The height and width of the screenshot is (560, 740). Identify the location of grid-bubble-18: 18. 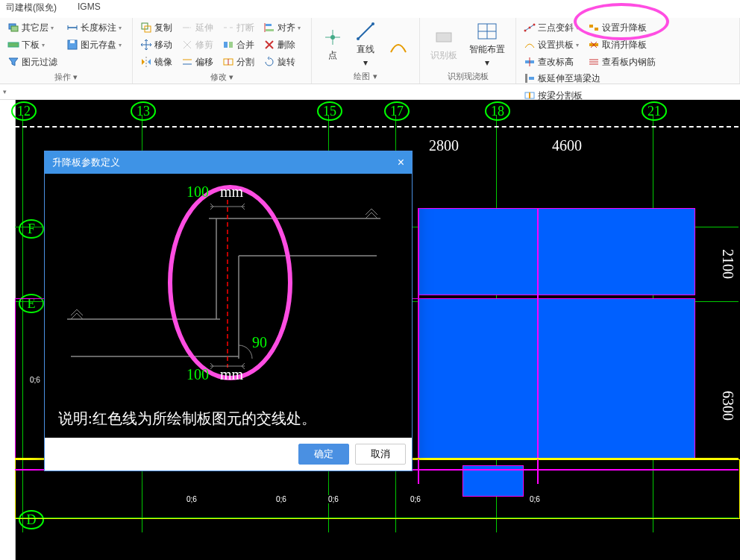
(498, 111).